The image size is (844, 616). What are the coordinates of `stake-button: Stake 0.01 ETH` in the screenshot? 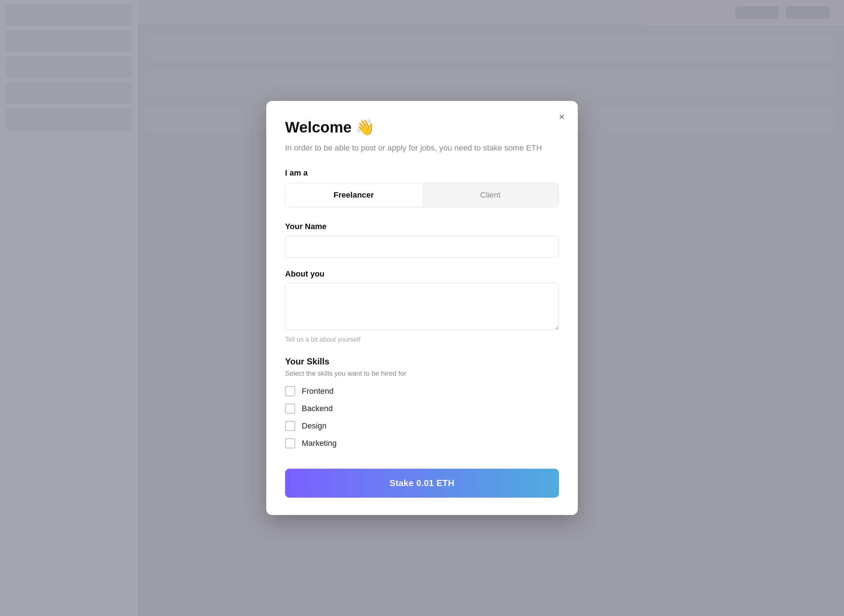 It's located at (422, 483).